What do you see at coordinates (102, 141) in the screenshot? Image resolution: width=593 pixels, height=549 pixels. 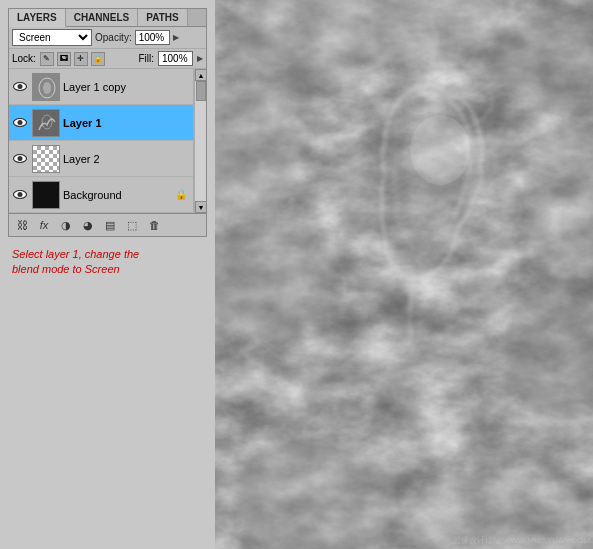 I see `layer-list: Layer 1 copy` at bounding box center [102, 141].